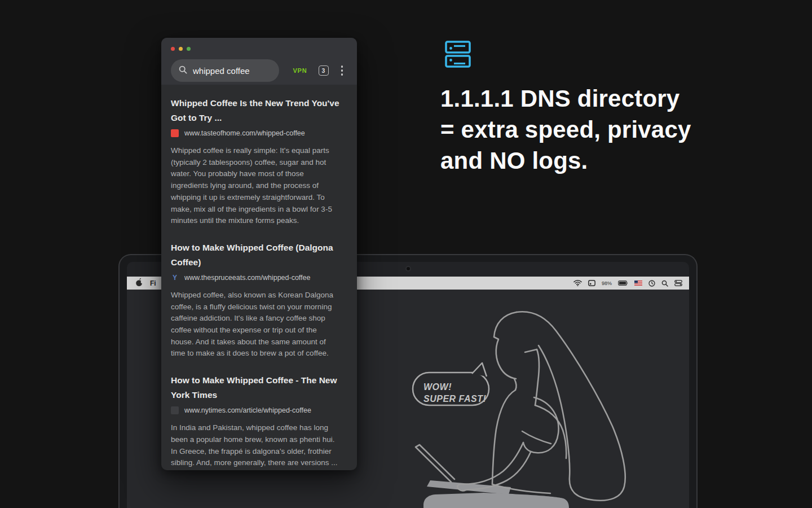 This screenshot has width=812, height=508. Describe the element at coordinates (183, 71) in the screenshot. I see `search-icon` at that location.